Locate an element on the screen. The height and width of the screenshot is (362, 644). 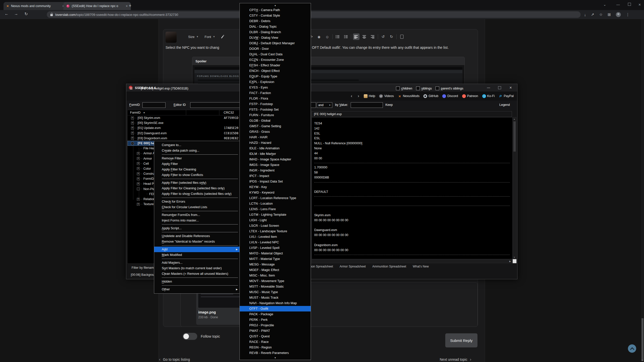
submenu-item: DLVW - Dialog View is located at coordinates (275, 38).